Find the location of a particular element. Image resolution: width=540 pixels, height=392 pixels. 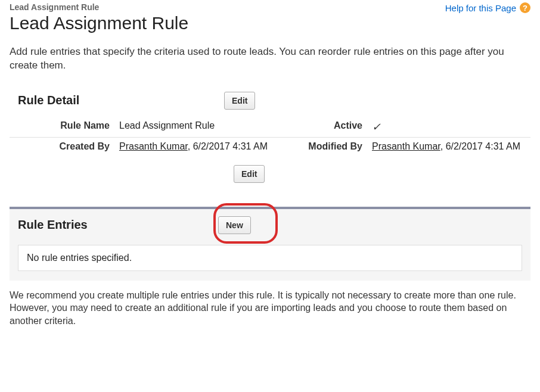

rule-detail-title: Rule Detail is located at coordinates (117, 100).